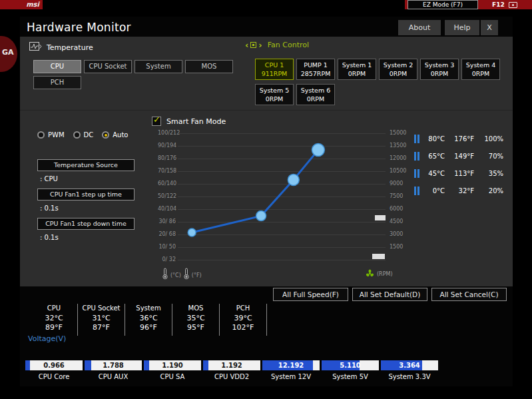 The height and width of the screenshot is (399, 532). Describe the element at coordinates (148, 318) in the screenshot. I see `temp-celsius: 36°C` at that location.